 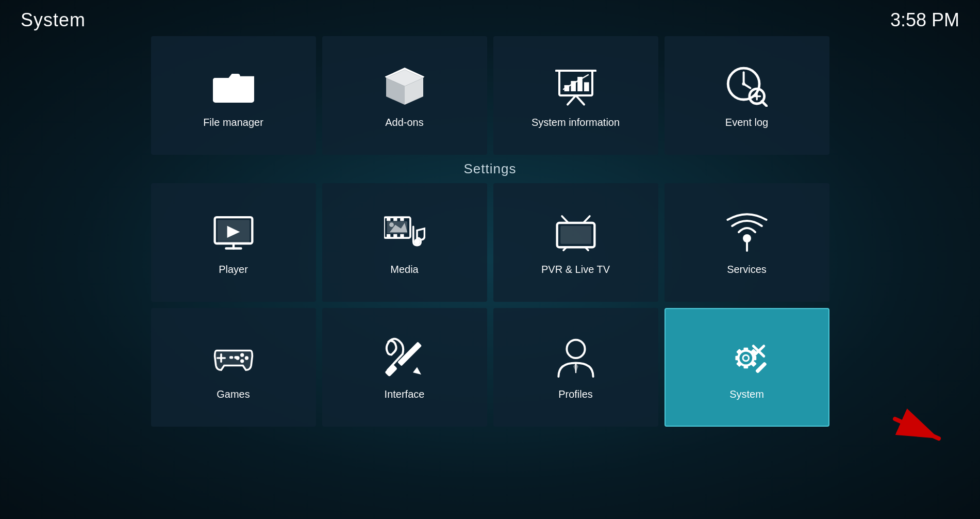 I want to click on tile-add-ons: Add-ons, so click(x=405, y=95).